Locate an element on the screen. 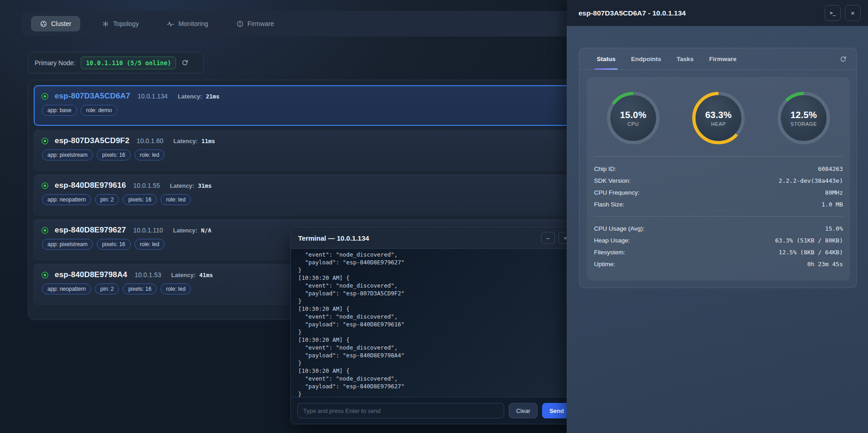 This screenshot has height=433, width=868. detail-row: Heap Usage: 63.3% (51KB / 80KB) is located at coordinates (718, 240).